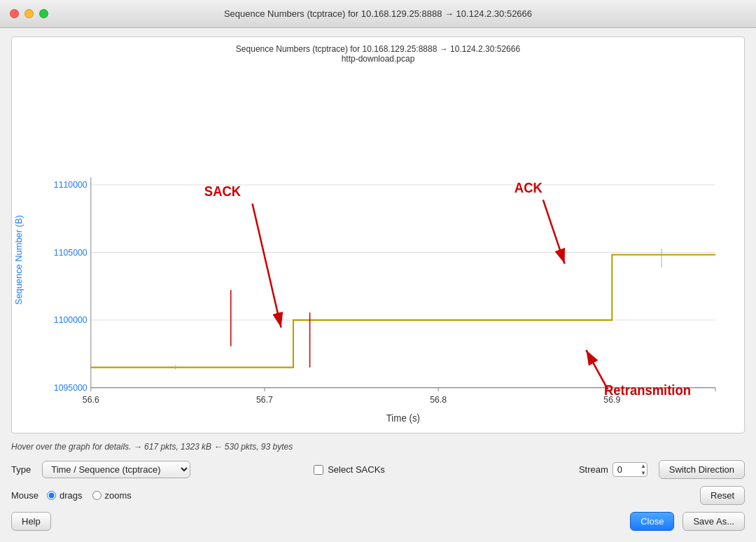  I want to click on svg-text: 56.8, so click(438, 400).